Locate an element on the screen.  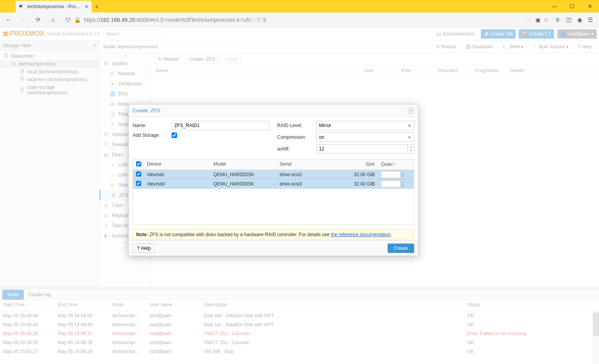
modal-header: Create: ZFS ✕ is located at coordinates (273, 111).